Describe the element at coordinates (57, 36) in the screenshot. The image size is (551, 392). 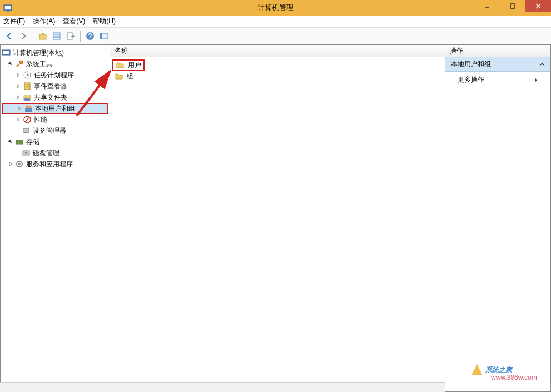
I see `properties-button` at that location.